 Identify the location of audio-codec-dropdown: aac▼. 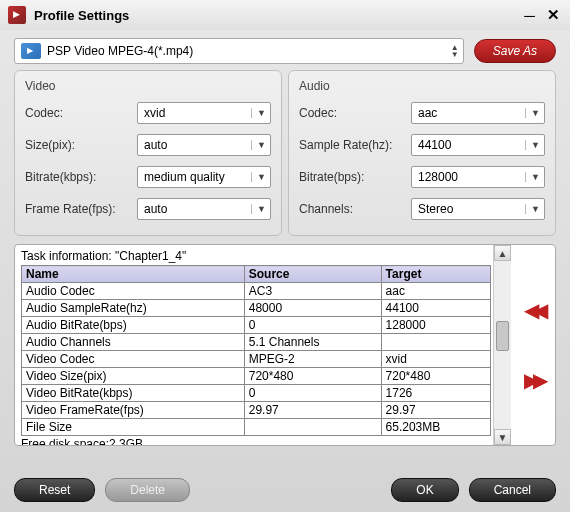
(478, 113).